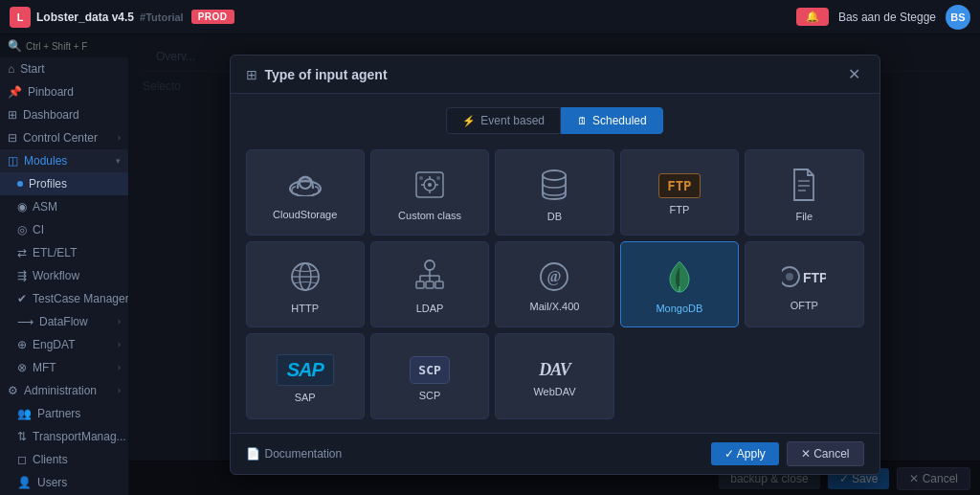  Describe the element at coordinates (305, 397) in the screenshot. I see `sap-label: SAP` at that location.